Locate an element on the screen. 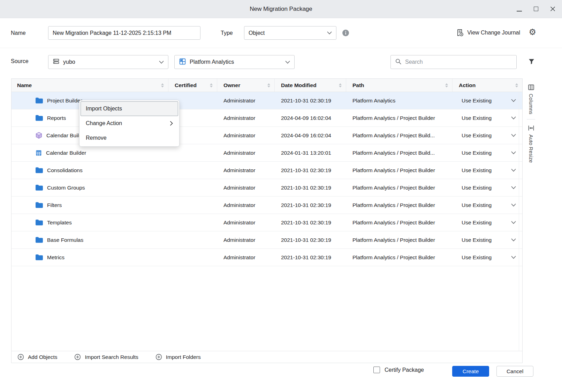 The height and width of the screenshot is (392, 562). close-icon is located at coordinates (553, 9).